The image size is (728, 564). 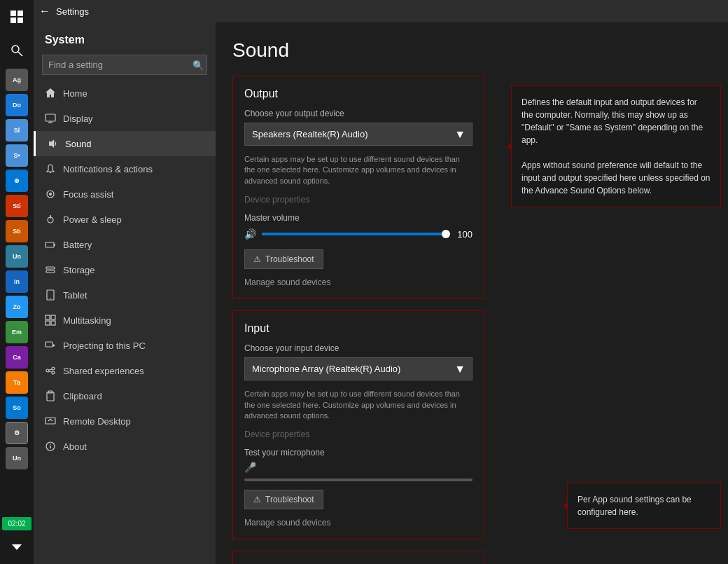 I want to click on tooltip2-text: Per App sound settings can be configured…, so click(x=634, y=506).